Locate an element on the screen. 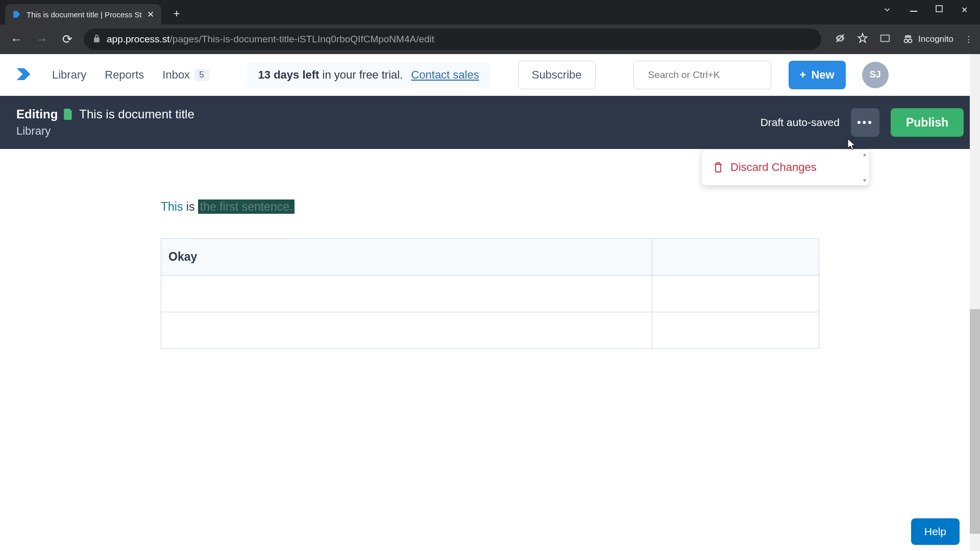  discard-changes-item: Discard Changes is located at coordinates (786, 167).